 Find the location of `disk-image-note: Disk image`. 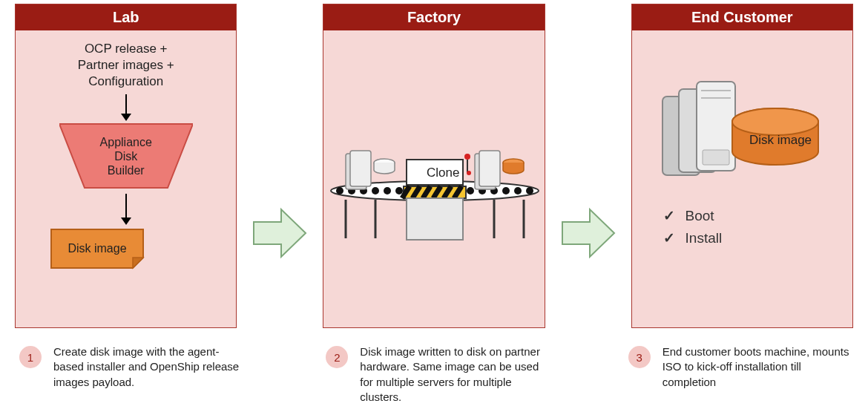

disk-image-note: Disk image is located at coordinates (97, 249).